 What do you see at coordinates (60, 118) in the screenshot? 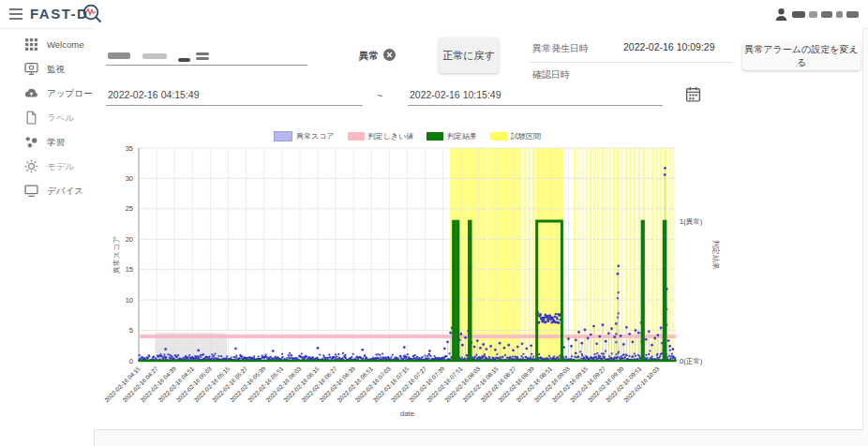
I see `sidebar-item-label: ラベル` at bounding box center [60, 118].